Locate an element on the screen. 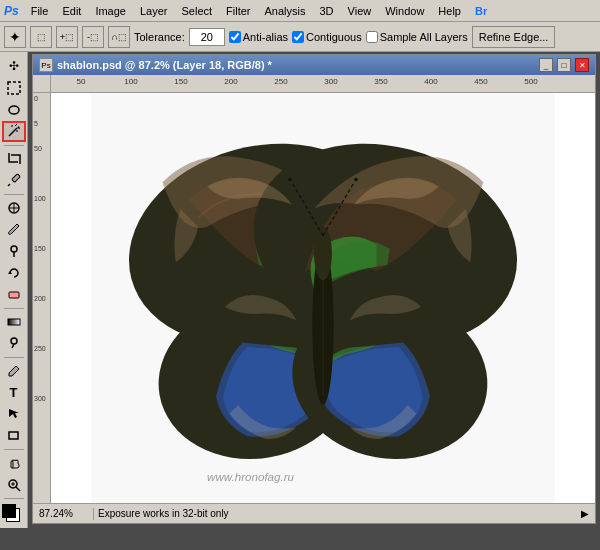  sampleall-label: Sample All Layers is located at coordinates (424, 37).